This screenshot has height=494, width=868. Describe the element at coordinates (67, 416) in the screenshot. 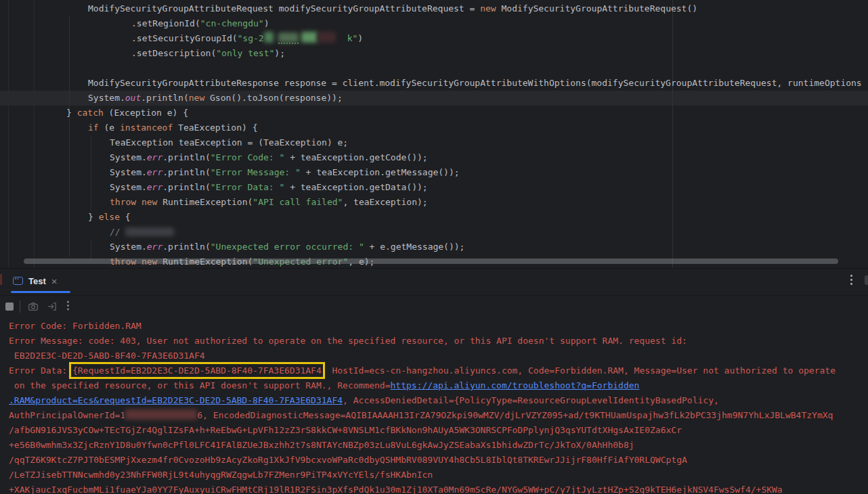

I see `text-segment: AuthPrincipalOwnerId=1` at that location.